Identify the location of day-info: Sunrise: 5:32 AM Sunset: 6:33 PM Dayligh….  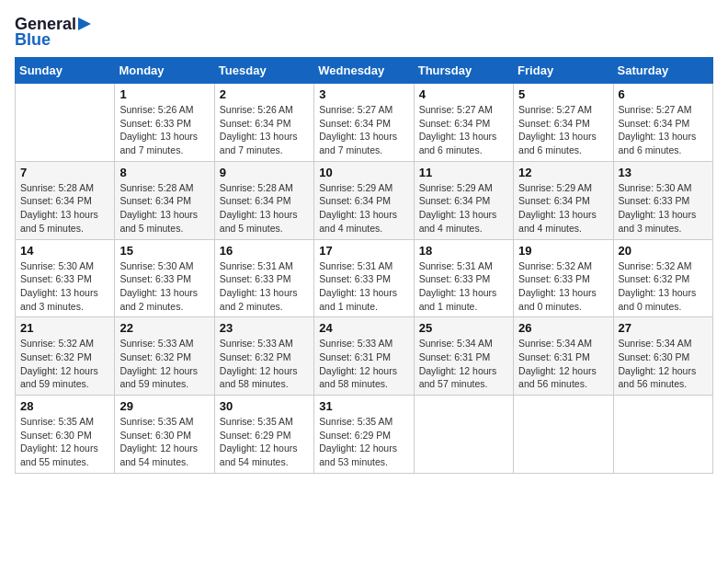
(563, 287).